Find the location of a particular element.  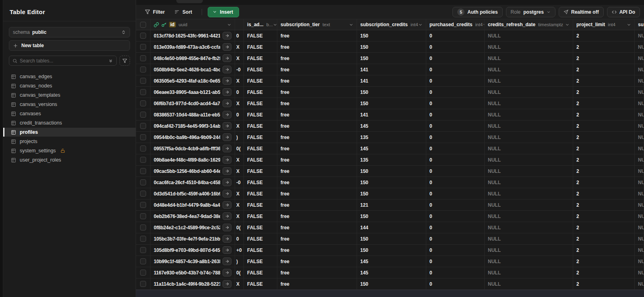

id-cell: 0508b94b-5ee2-4626-bca1-4bca... is located at coordinates (193, 69).